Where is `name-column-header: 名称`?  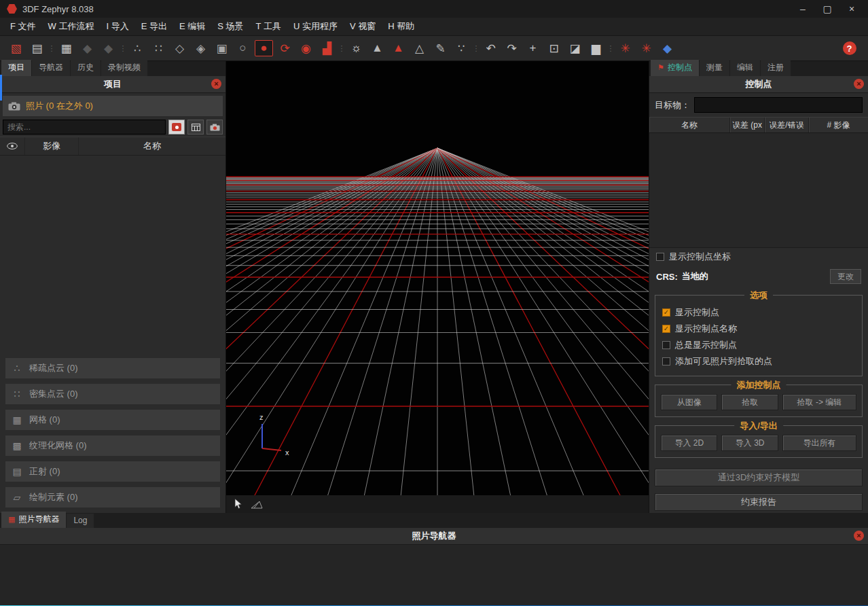
name-column-header: 名称 is located at coordinates (152, 146).